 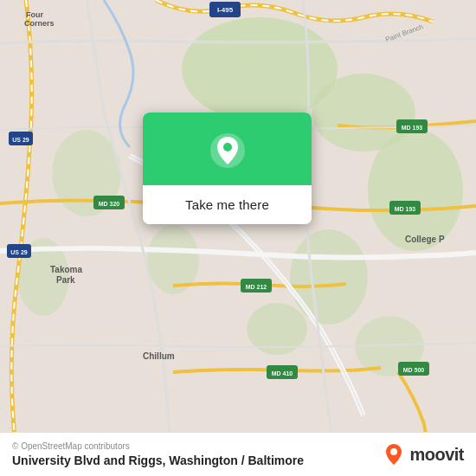 What do you see at coordinates (394, 454) in the screenshot?
I see `moovit-pin-icon` at bounding box center [394, 454].